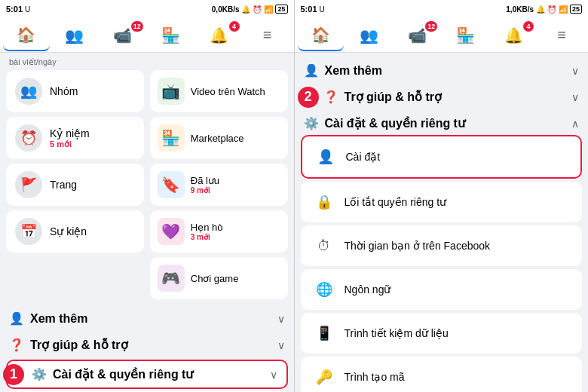  What do you see at coordinates (29, 231) in the screenshot?
I see `events-icon: 📅` at bounding box center [29, 231].